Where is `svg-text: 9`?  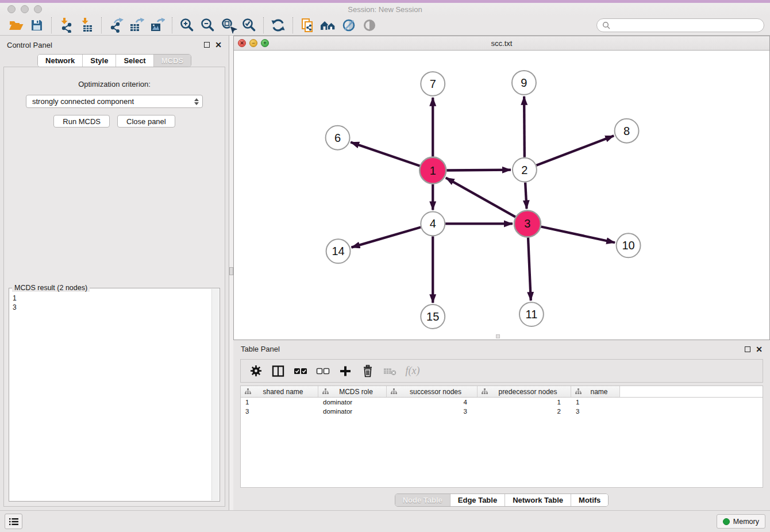 svg-text: 9 is located at coordinates (524, 83).